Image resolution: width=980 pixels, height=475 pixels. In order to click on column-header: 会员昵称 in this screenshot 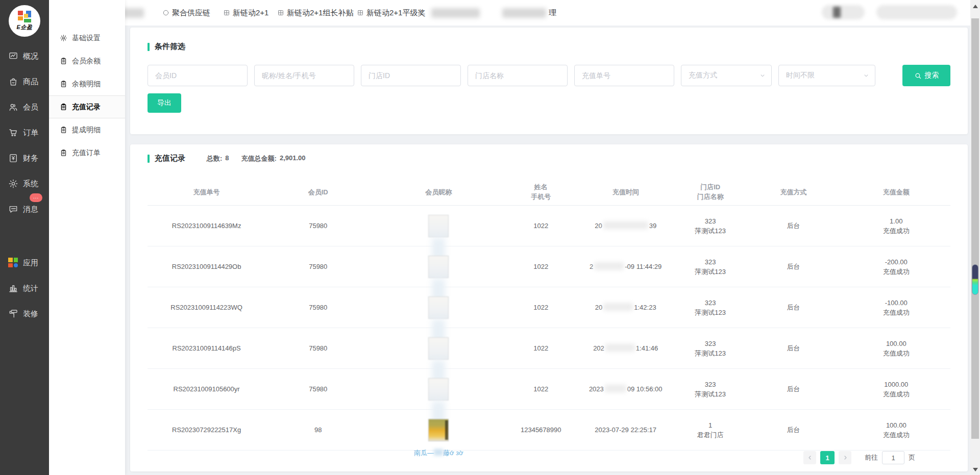, I will do `click(438, 192)`.